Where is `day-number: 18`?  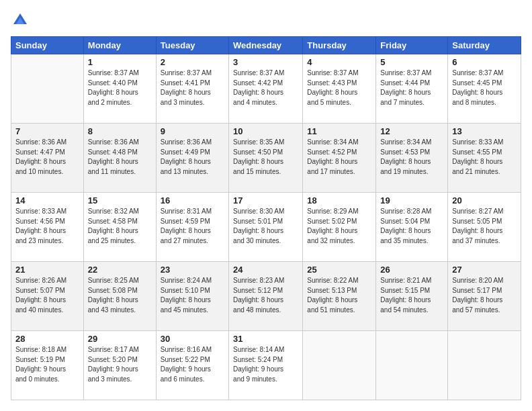 day-number: 18 is located at coordinates (339, 200).